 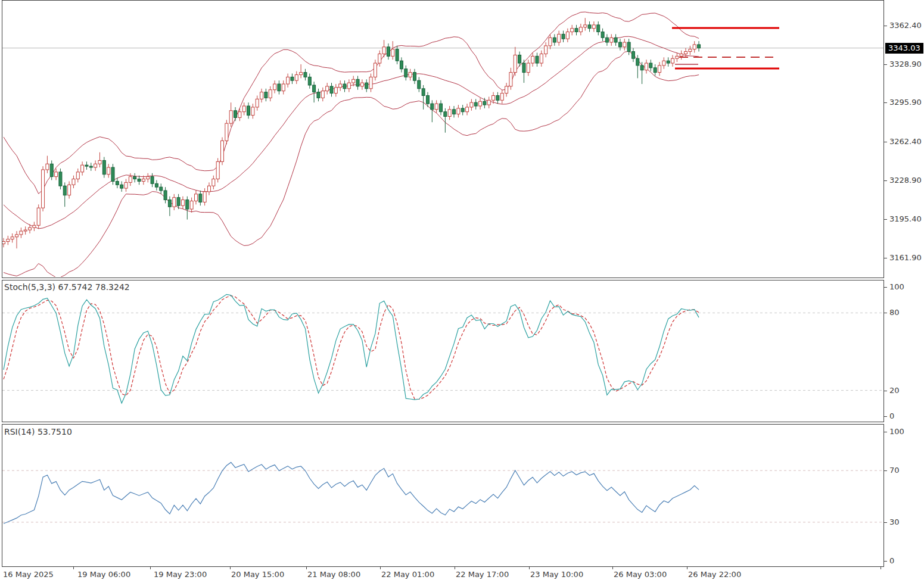 I want to click on stoch-axis-label: 20, so click(x=895, y=391).